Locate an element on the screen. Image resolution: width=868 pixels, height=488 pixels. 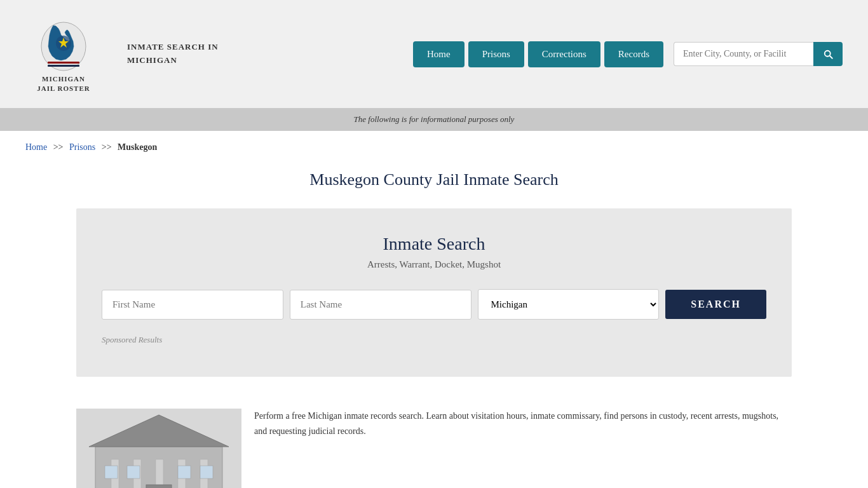
nav-prisons: Prisons is located at coordinates (496, 55).